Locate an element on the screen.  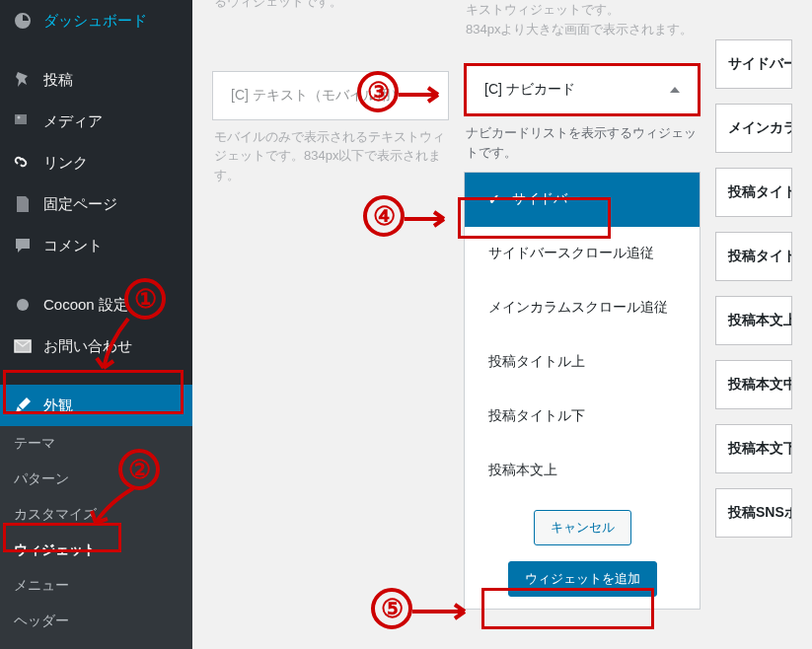
widget-desc: モバイルのみで表示されるテキストウィジェットです。834px以下で表示されます。 is located at coordinates (331, 156).